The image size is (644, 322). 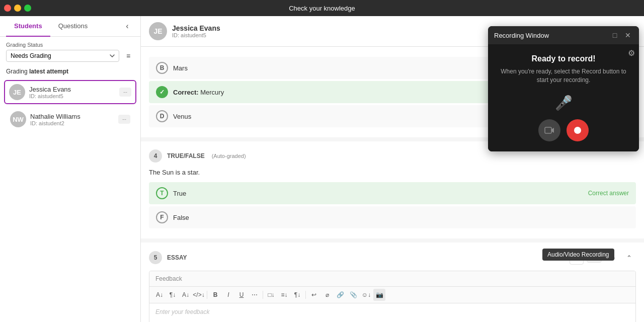 What do you see at coordinates (631, 53) in the screenshot?
I see `recording-settings-button: ⚙` at bounding box center [631, 53].